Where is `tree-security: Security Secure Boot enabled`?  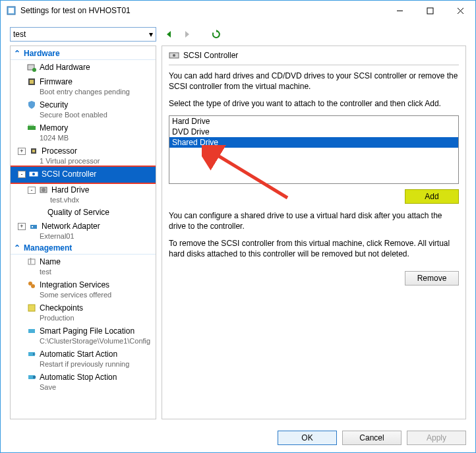
tree-security: Security Secure Boot enabled is located at coordinates (83, 109).